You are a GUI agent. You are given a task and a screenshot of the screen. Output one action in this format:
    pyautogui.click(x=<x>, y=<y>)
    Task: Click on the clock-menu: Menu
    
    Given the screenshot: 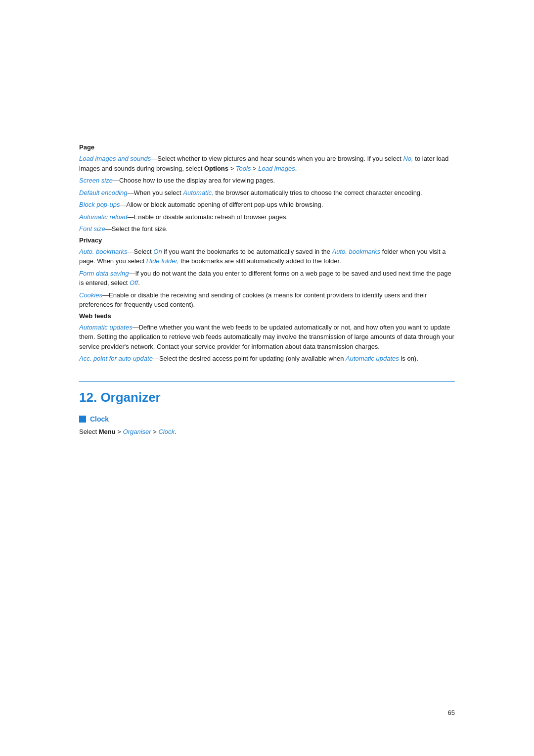 What is the action you would take?
    pyautogui.click(x=107, y=431)
    